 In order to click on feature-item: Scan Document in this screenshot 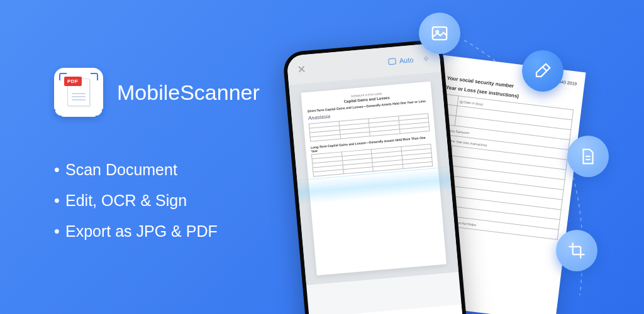, I will do `click(157, 170)`.